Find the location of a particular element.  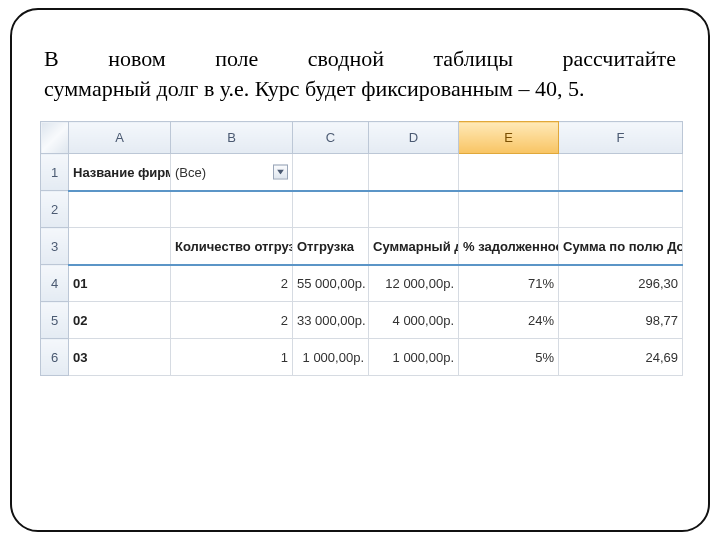

cell-f2 is located at coordinates (621, 210).